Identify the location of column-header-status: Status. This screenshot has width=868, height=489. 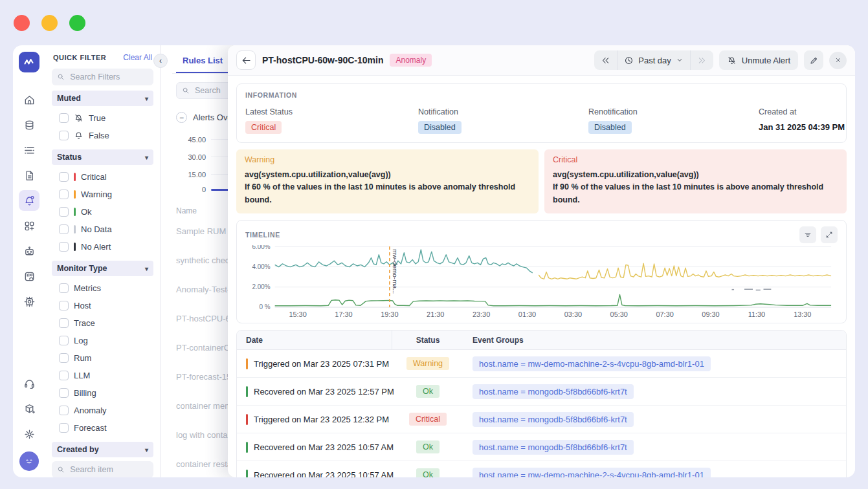
(428, 340).